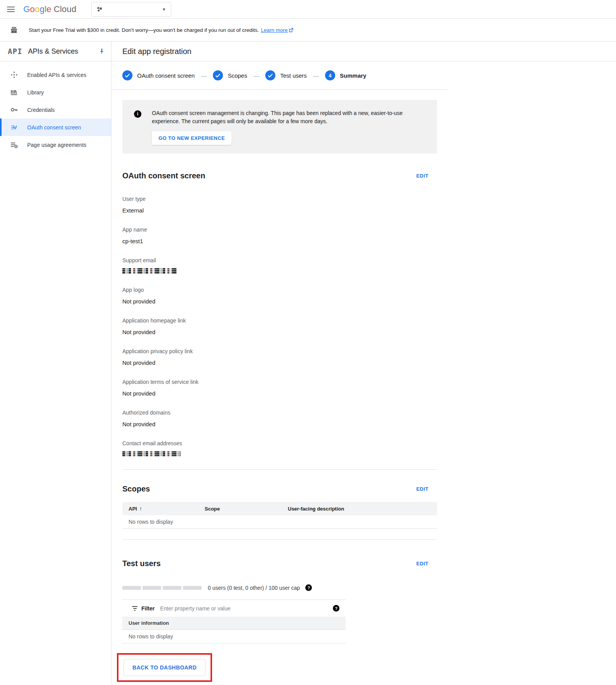 The height and width of the screenshot is (685, 616). What do you see at coordinates (56, 127) in the screenshot?
I see `sidebar-item-oauth-consent-screen: OAuth consent screen` at bounding box center [56, 127].